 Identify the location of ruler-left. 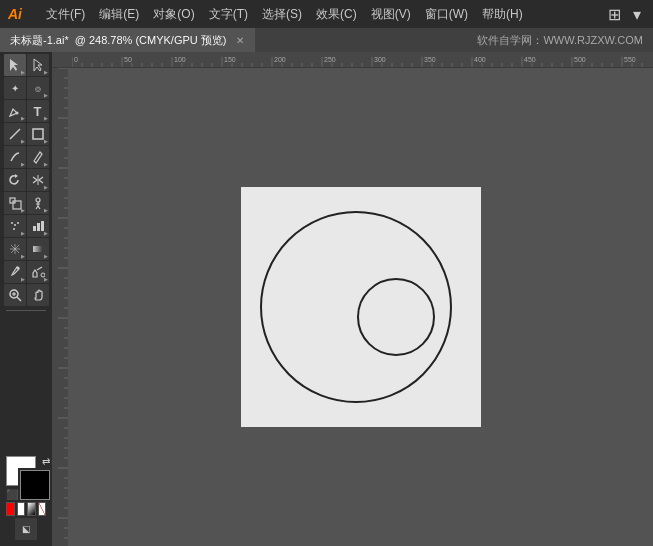
(60, 307).